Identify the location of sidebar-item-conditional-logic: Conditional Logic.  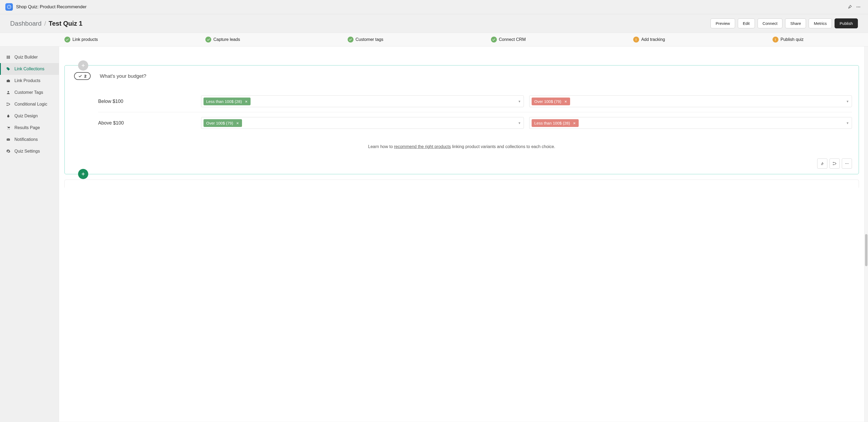
(30, 104).